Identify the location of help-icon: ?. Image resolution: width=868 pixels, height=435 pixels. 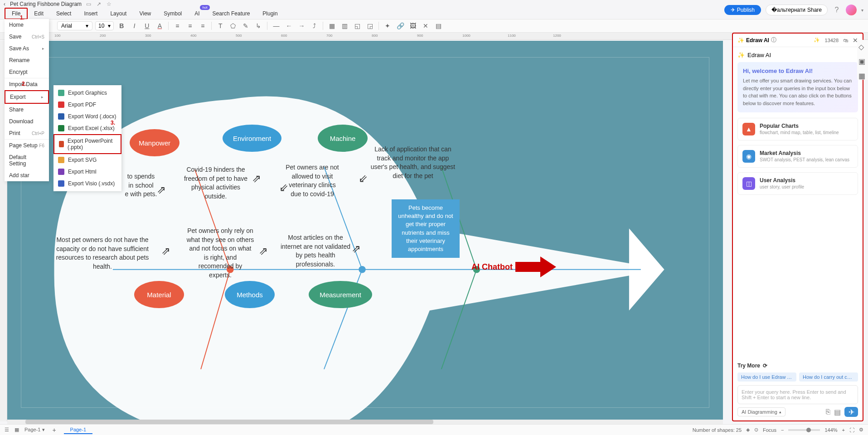
(837, 10).